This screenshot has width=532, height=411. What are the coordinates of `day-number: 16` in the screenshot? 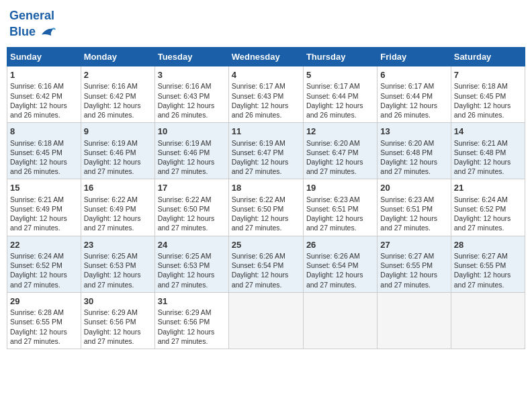 It's located at (118, 188).